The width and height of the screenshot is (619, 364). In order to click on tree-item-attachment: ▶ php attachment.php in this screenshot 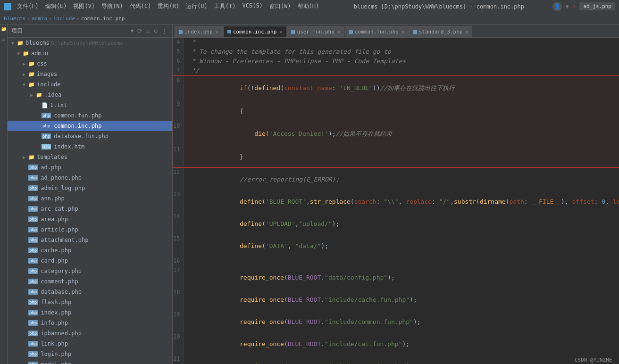, I will do `click(90, 240)`.